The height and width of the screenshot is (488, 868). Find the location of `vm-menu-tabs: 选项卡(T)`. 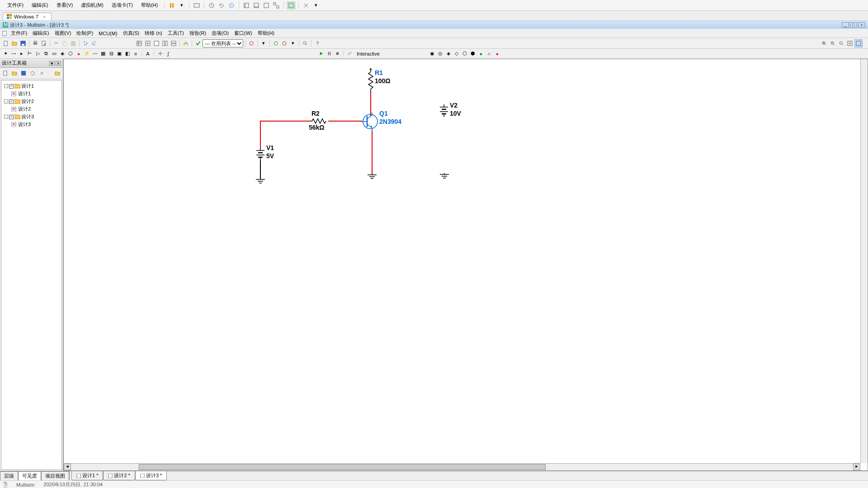

vm-menu-tabs: 选项卡(T) is located at coordinates (122, 5).